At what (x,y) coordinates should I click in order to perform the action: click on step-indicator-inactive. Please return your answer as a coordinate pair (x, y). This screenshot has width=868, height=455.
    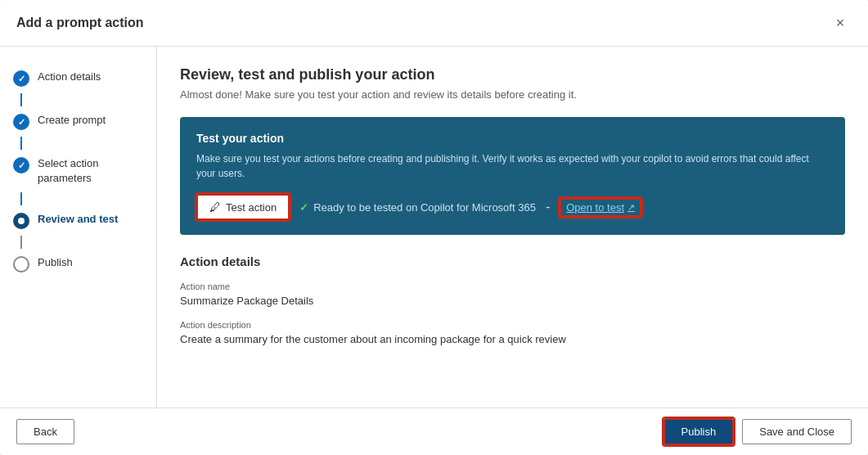
    Looking at the image, I should click on (21, 264).